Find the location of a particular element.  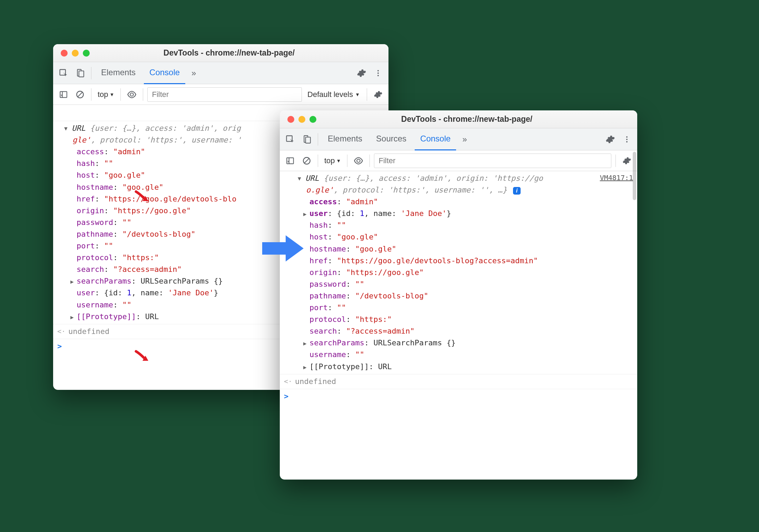

tab-sources: Sources is located at coordinates (391, 139).